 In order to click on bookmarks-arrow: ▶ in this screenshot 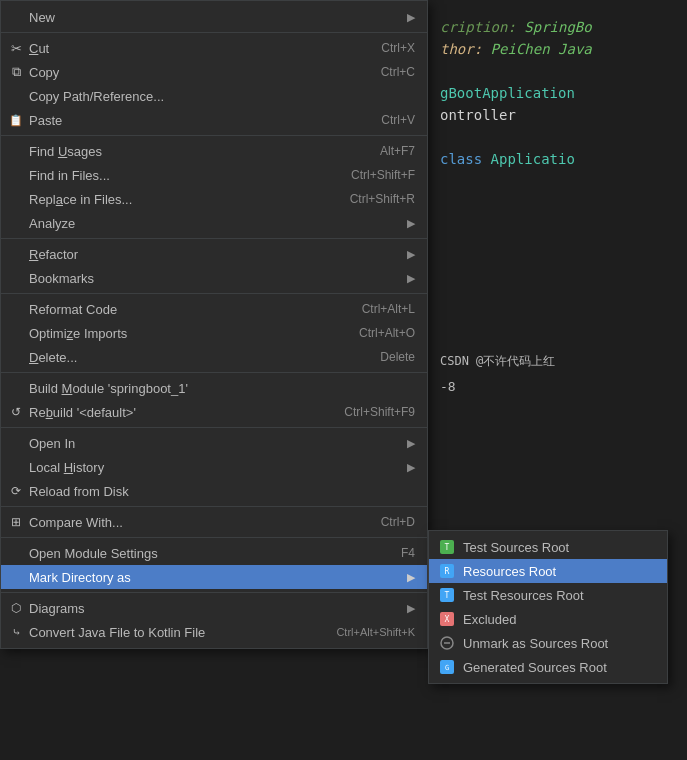, I will do `click(411, 278)`.